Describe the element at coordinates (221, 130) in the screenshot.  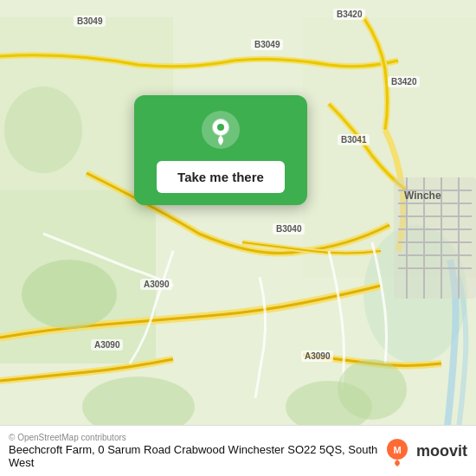
I see `location-pin-icon` at that location.